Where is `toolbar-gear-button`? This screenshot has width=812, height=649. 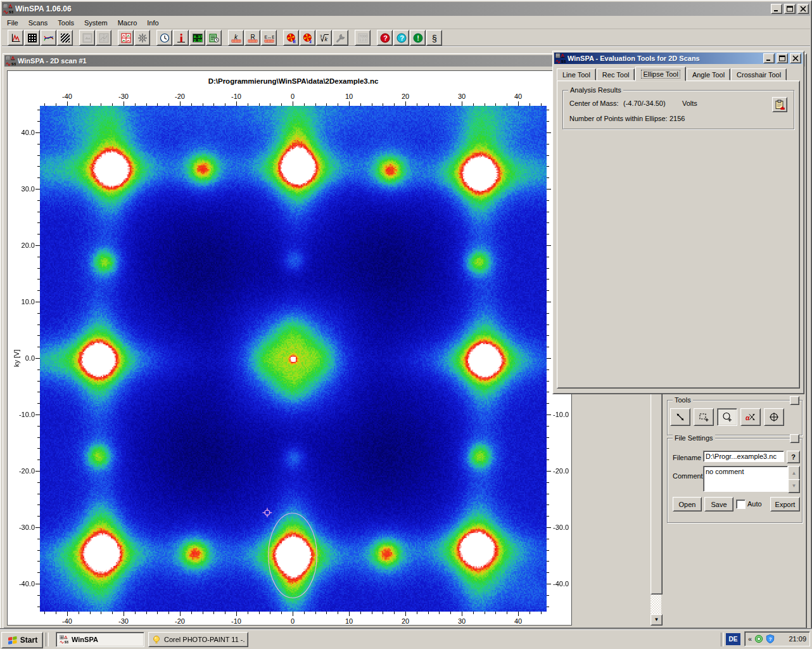 toolbar-gear-button is located at coordinates (142, 38).